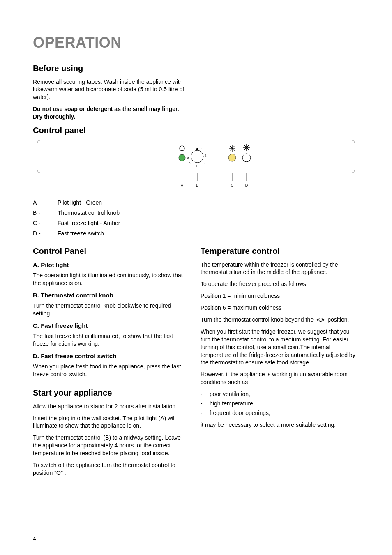  What do you see at coordinates (111, 113) in the screenshot?
I see `before-using-p2: Do not use soap or detergent as the smel…` at bounding box center [111, 113].